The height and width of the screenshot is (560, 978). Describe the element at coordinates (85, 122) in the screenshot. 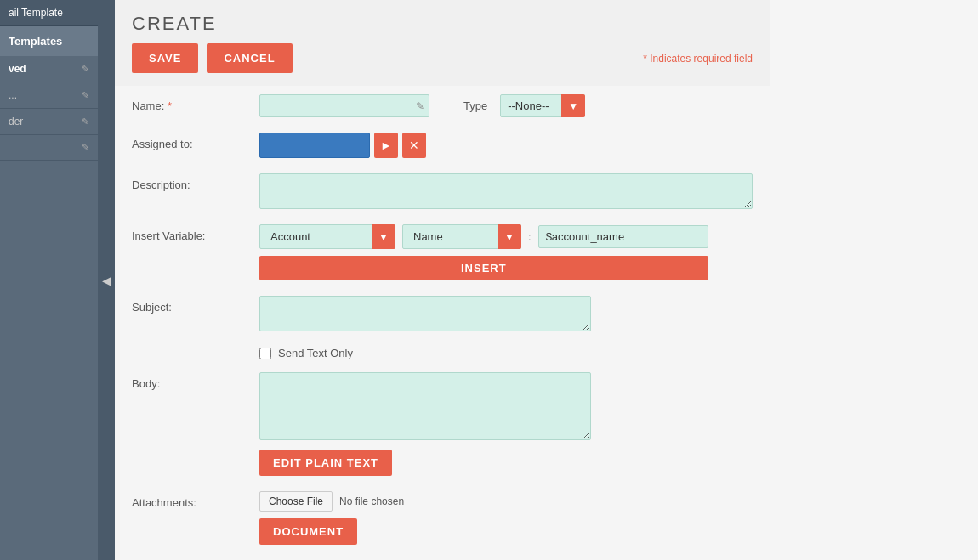

I see `edit-icon-2: ✎` at that location.